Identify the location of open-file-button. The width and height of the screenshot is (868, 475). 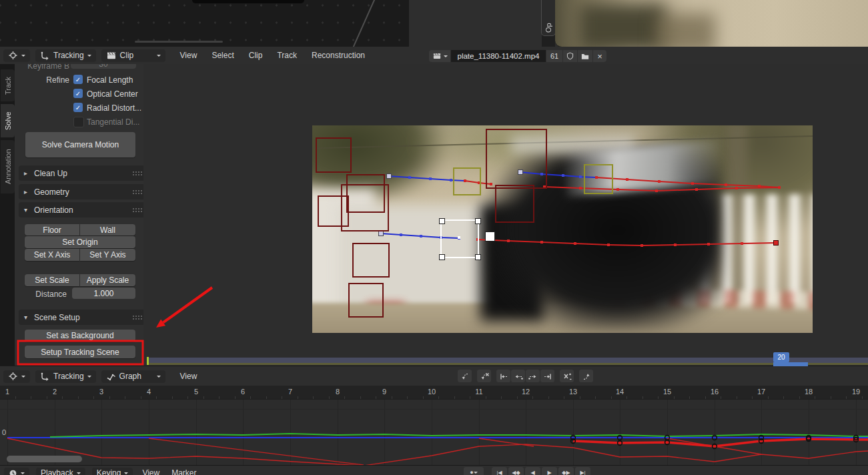
(585, 56).